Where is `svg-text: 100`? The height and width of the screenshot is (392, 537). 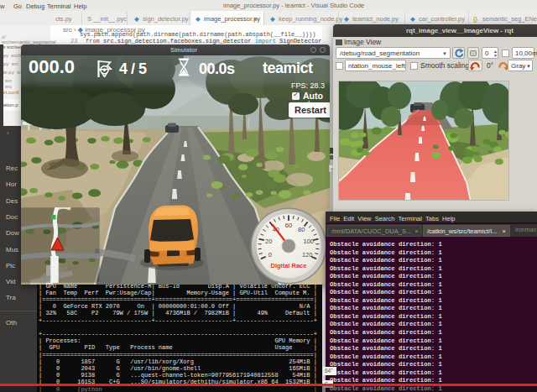 svg-text: 100 is located at coordinates (309, 242).